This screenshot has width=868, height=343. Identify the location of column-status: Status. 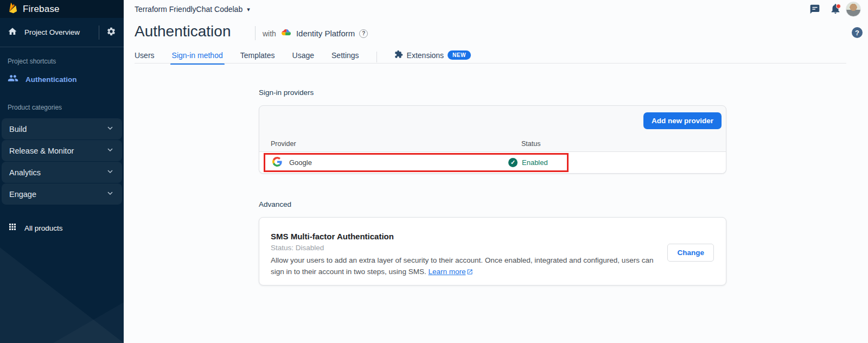
(531, 144).